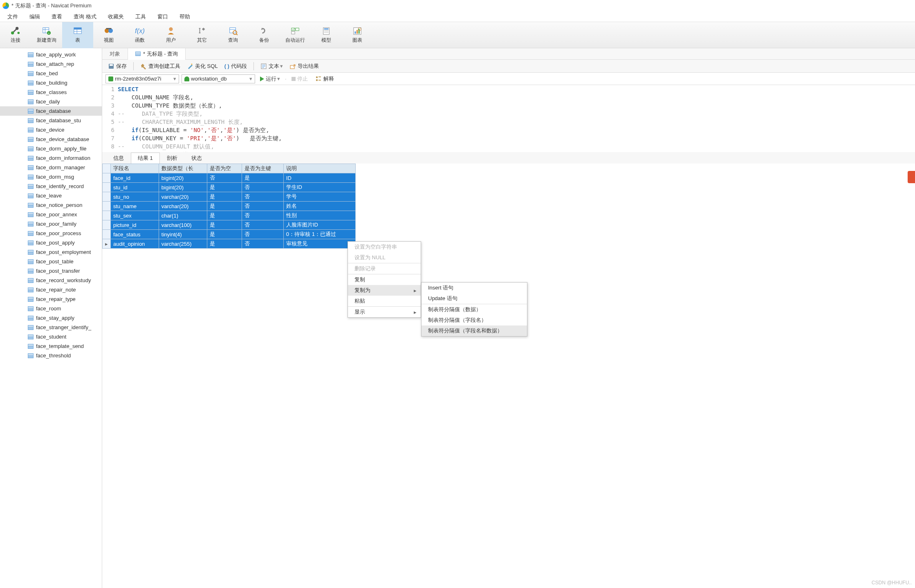 Image resolution: width=915 pixels, height=588 pixels. I want to click on sidebar-item: face_identify_record, so click(51, 186).